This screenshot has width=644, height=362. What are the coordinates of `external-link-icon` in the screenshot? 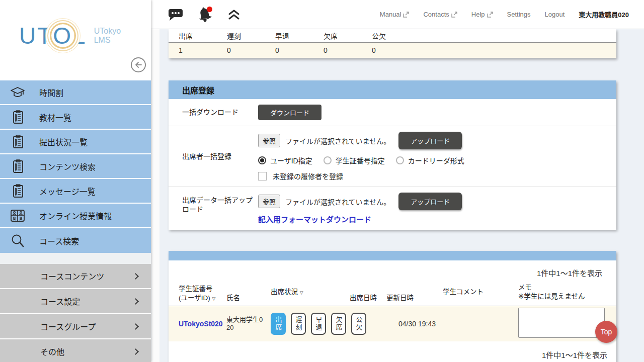 It's located at (490, 15).